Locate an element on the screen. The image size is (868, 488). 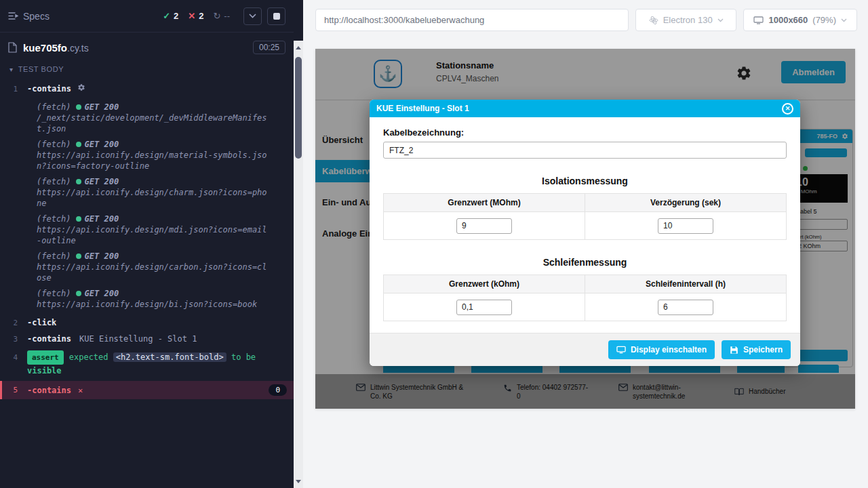
assert-selector: <h2.text-sm.font-bold> is located at coordinates (170, 357).